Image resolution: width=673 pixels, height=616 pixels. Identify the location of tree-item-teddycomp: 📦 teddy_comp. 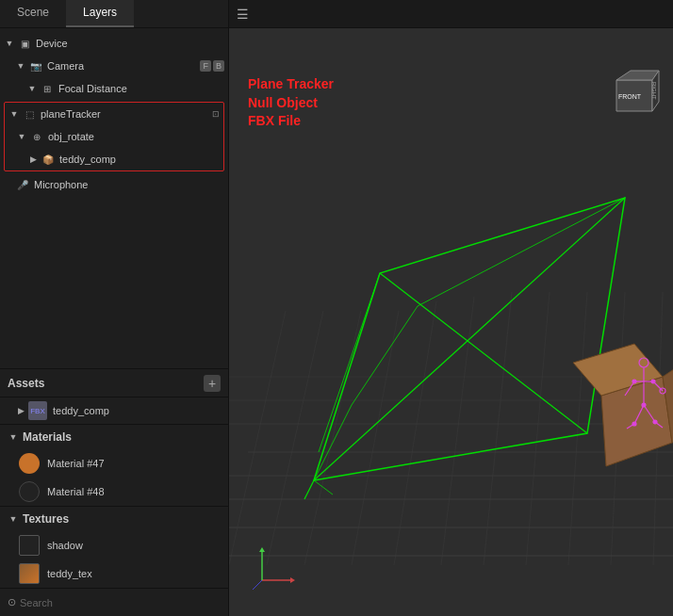
(114, 159).